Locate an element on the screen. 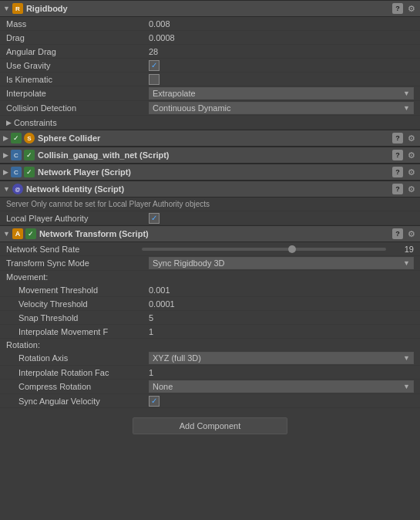  compress-rotation-dropdown-box: None ▼ is located at coordinates (281, 387).